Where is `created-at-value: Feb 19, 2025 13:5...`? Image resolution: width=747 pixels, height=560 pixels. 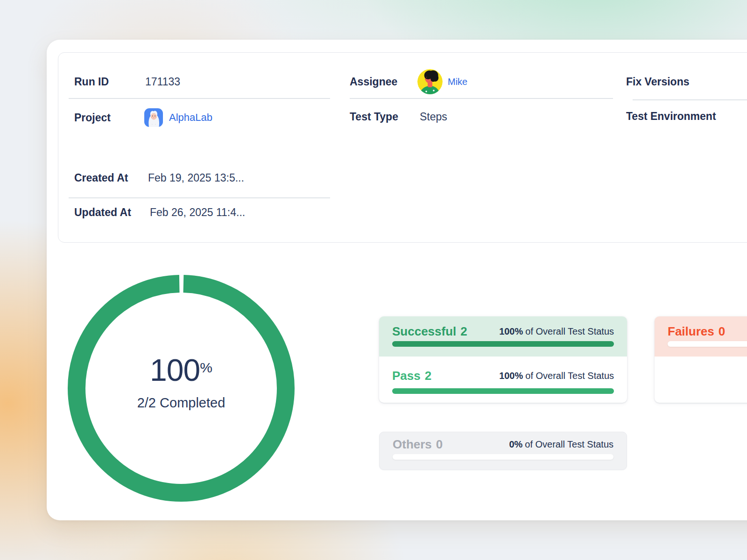
created-at-value: Feb 19, 2025 13:5... is located at coordinates (196, 178).